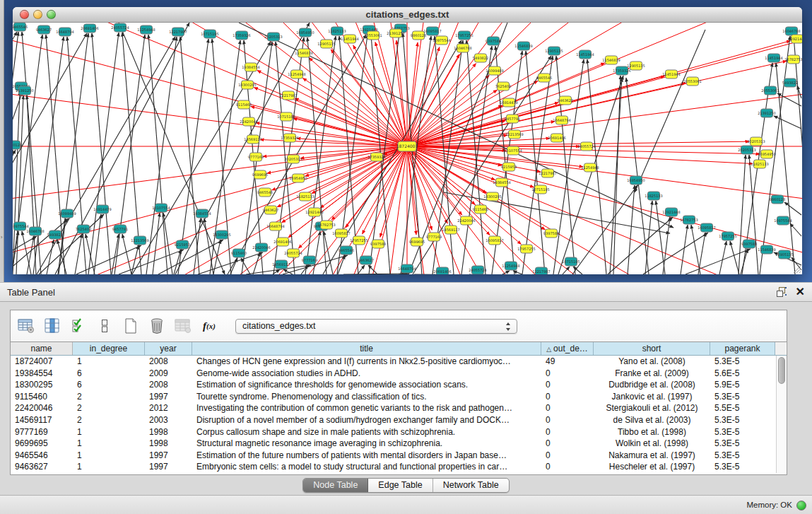  What do you see at coordinates (652, 373) in the screenshot?
I see `cell-short: Franke et al. (2009)` at bounding box center [652, 373].